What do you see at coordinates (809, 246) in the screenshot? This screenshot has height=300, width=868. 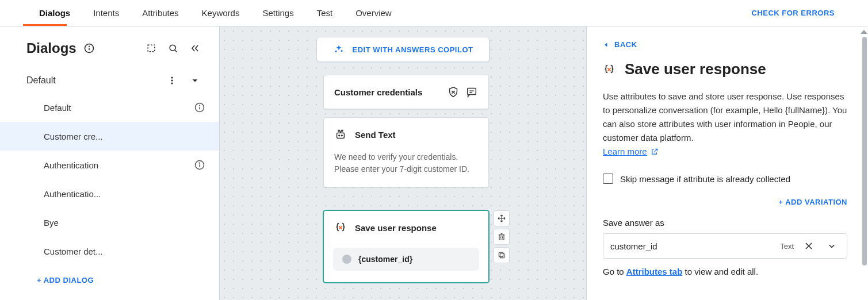 I see `clear-icon` at bounding box center [809, 246].